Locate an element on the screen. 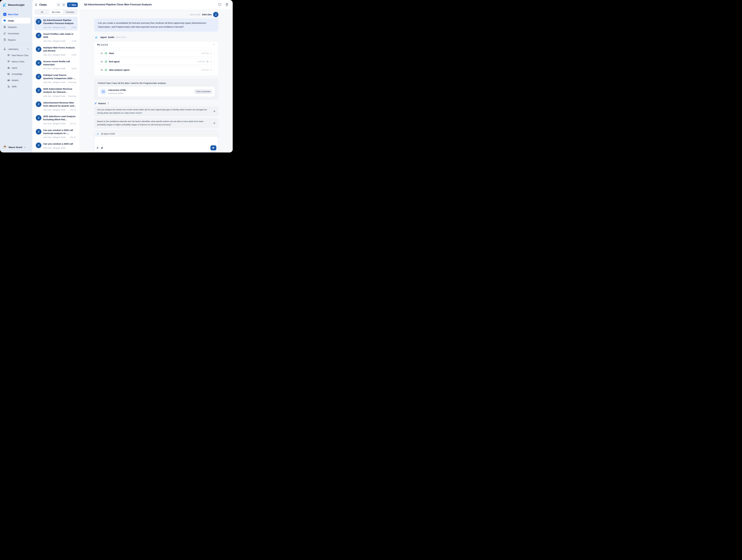 The width and height of the screenshot is (742, 560). artifact-card: Interactive HTML Interactive artifact Cl… is located at coordinates (156, 92).